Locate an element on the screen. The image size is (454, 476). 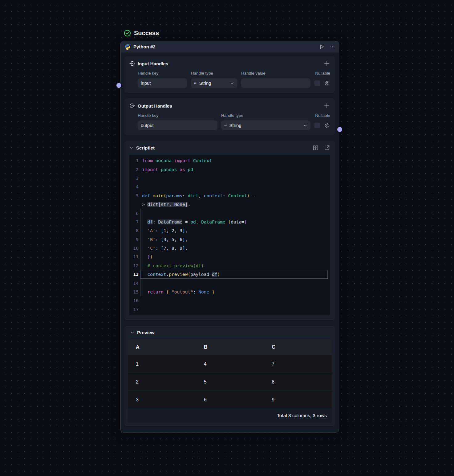
node-title: Python #2 is located at coordinates (225, 47).